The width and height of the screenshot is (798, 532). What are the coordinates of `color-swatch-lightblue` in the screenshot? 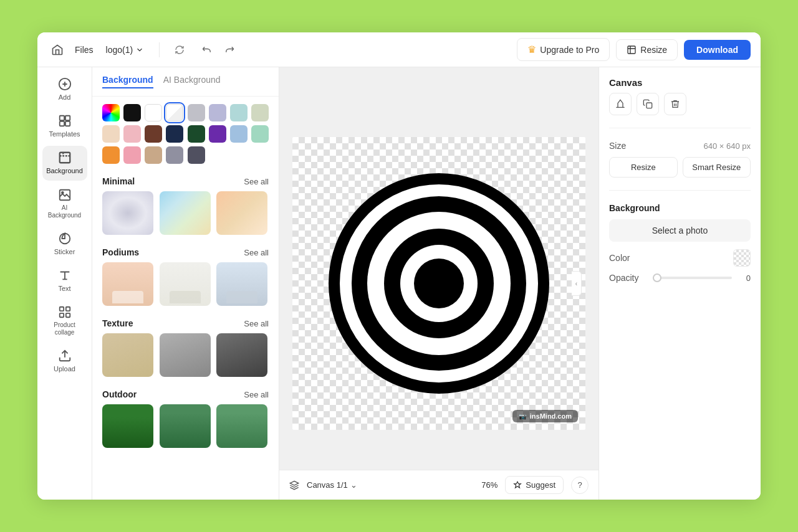 It's located at (239, 134).